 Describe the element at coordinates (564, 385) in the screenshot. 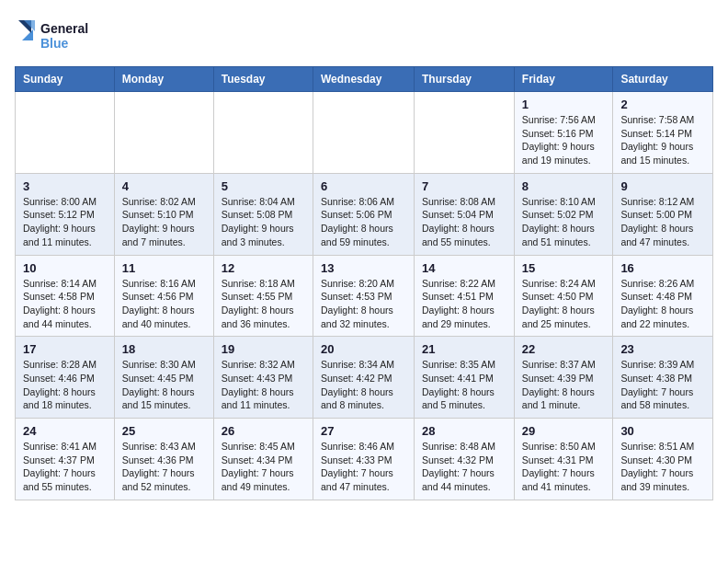

I see `day-info: Sunrise: 8:37 AM Sunset: 4:39 PM Dayligh…` at that location.